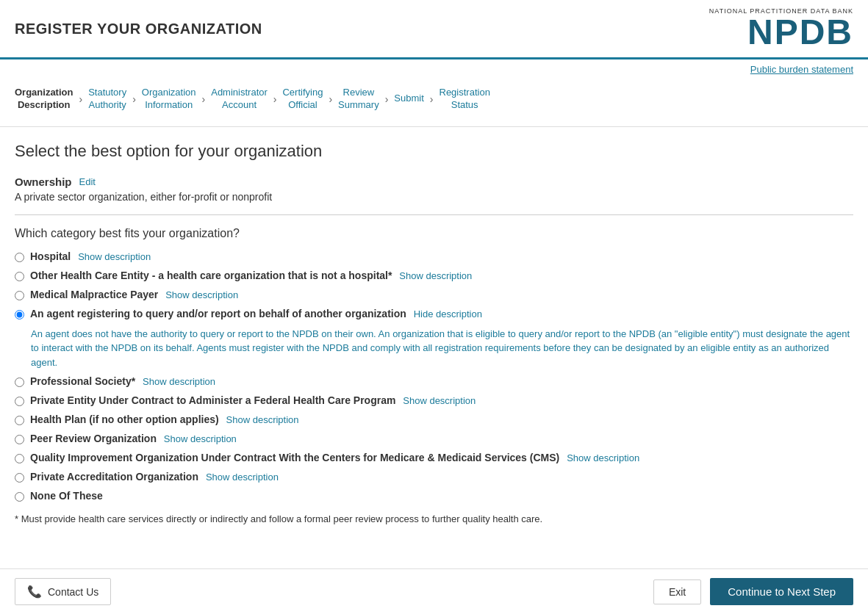 This screenshot has height=614, width=868. I want to click on option-none: None Of These, so click(434, 496).